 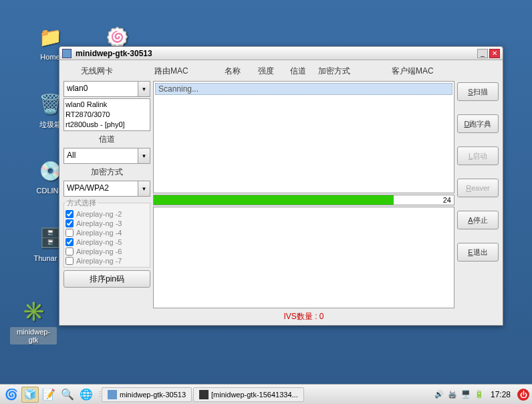 I want to click on wlan-combo: wlan0 ▼, so click(x=107, y=89).